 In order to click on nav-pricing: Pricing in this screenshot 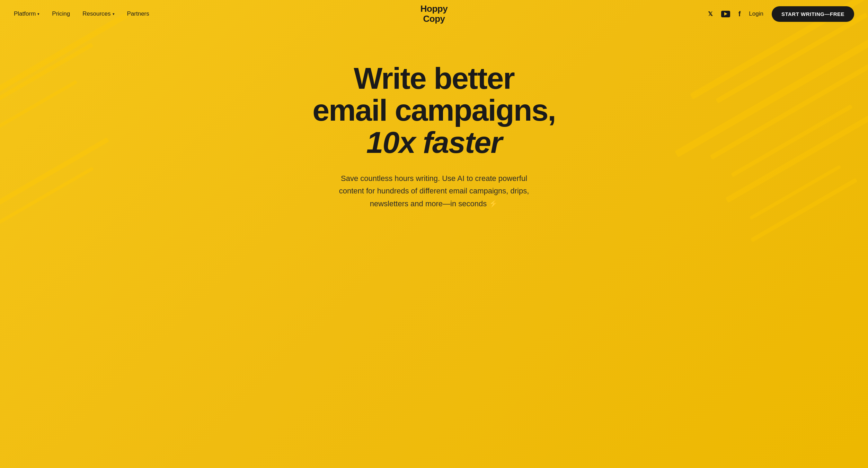, I will do `click(61, 14)`.